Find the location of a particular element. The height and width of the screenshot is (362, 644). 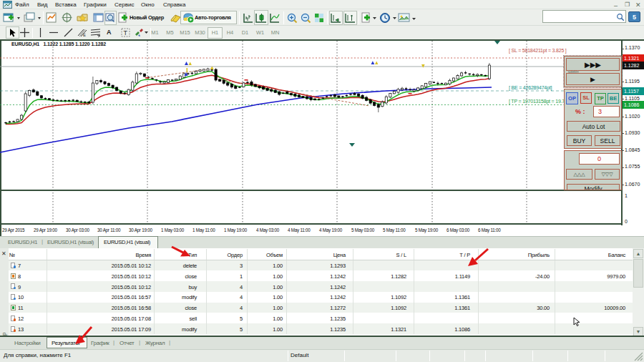

svg-text: E is located at coordinates (84, 35).